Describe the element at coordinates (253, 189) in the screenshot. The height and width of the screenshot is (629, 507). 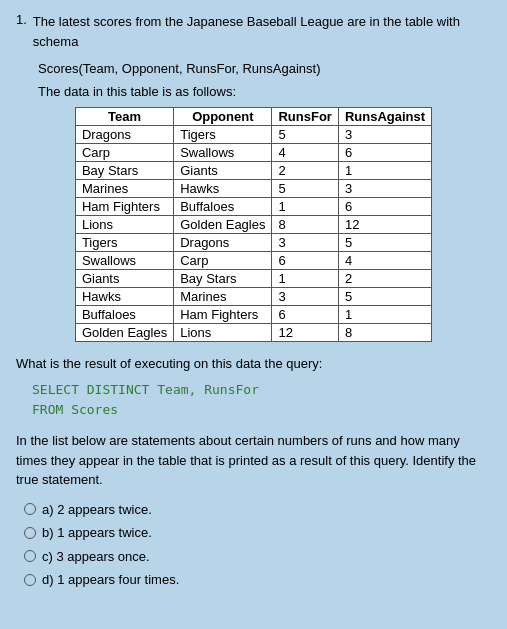
I see `table-row: MarinesHawks53` at that location.